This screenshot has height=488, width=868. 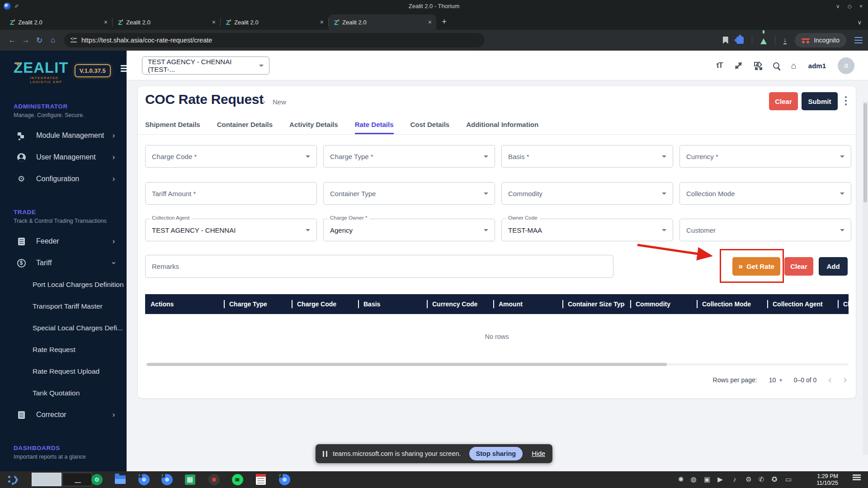 What do you see at coordinates (231, 193) in the screenshot?
I see `tariff-amount-input: Tariff Amount *` at bounding box center [231, 193].